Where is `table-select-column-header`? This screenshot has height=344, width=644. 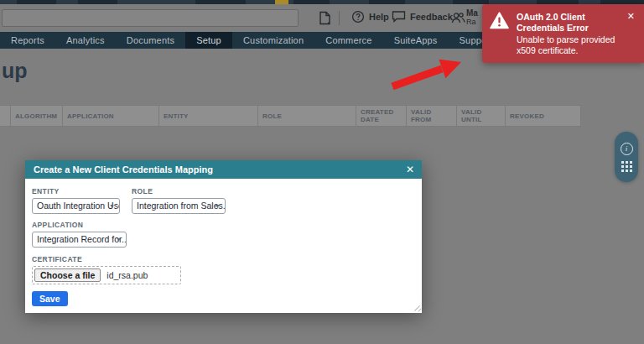 table-select-column-header is located at coordinates (5, 116).